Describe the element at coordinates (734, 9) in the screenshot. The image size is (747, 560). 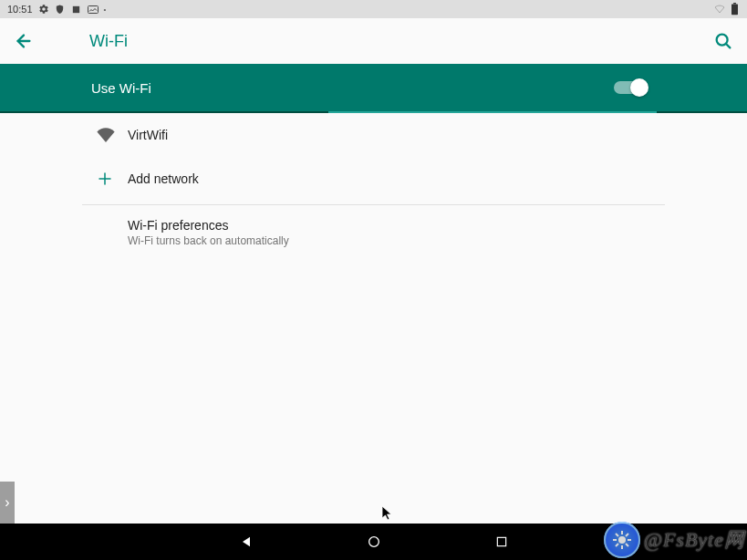
I see `battery-status-icon` at that location.